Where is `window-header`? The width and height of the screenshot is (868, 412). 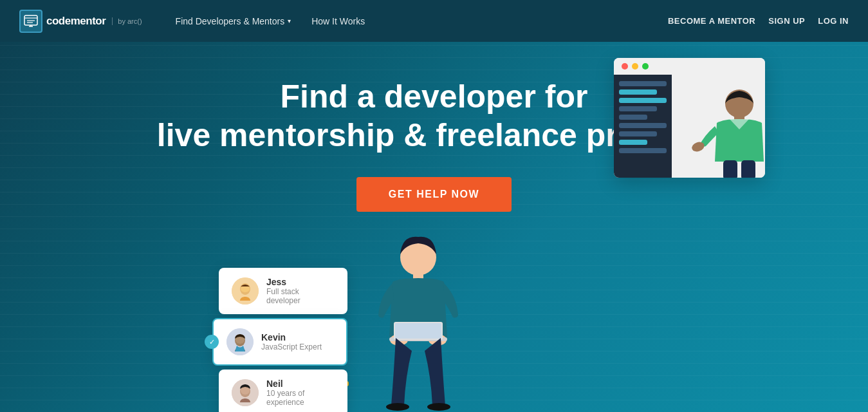 window-header is located at coordinates (690, 66).